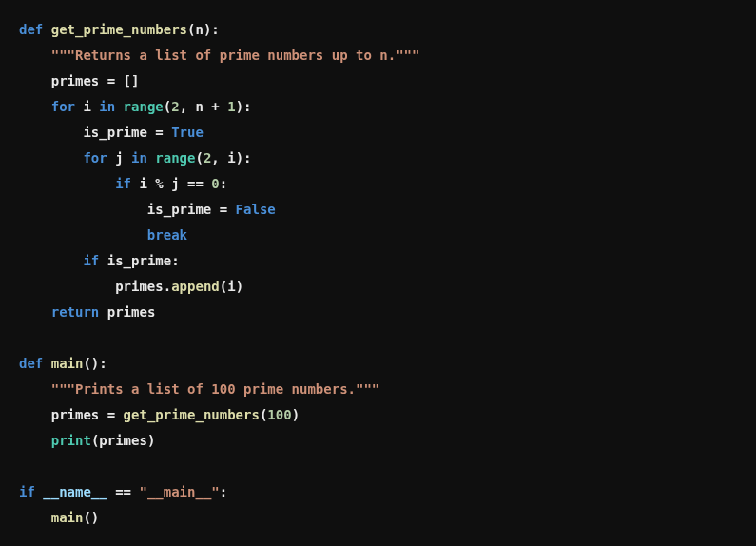 The width and height of the screenshot is (756, 546). I want to click on code-token: ., so click(167, 286).